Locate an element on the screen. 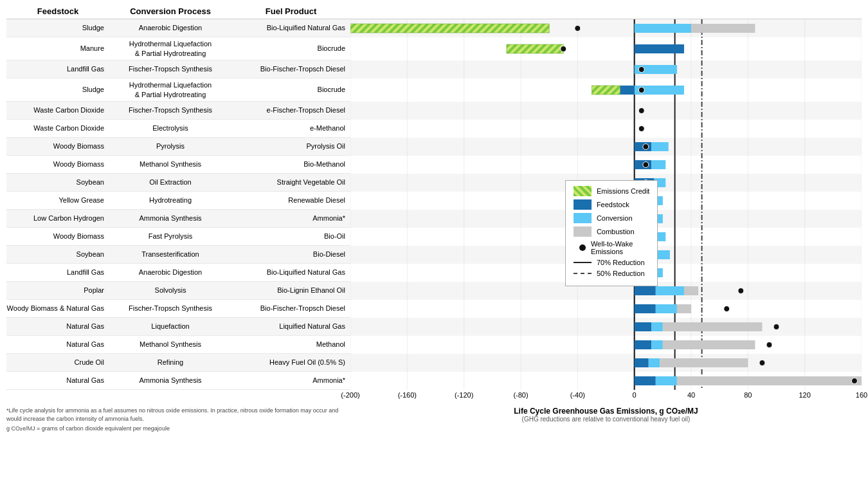 Image resolution: width=868 pixels, height=478 pixels. cell-process: Transesterification is located at coordinates (170, 254).